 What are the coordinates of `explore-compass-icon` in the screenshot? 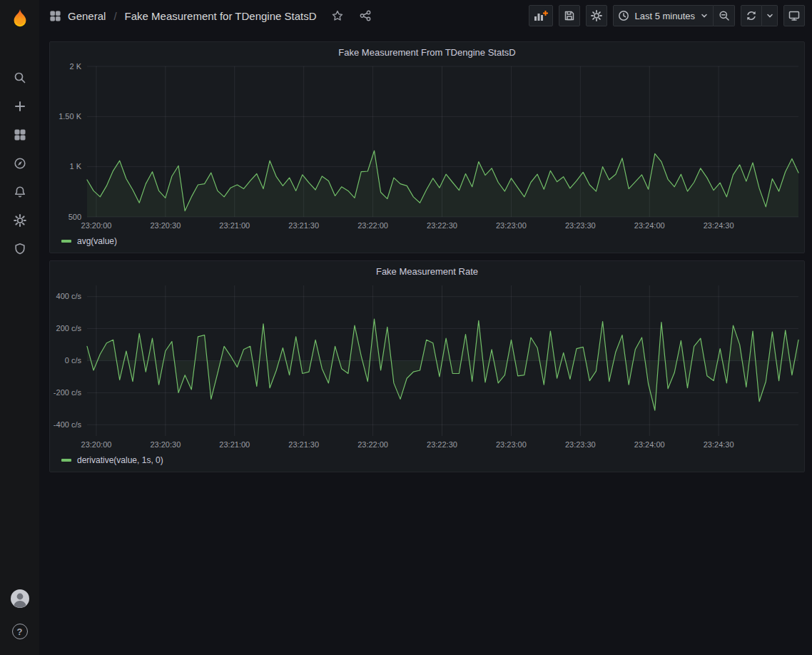 It's located at (20, 163).